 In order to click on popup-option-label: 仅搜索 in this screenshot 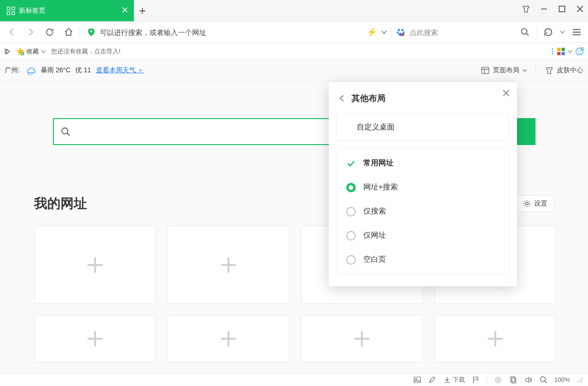, I will do `click(375, 212)`.